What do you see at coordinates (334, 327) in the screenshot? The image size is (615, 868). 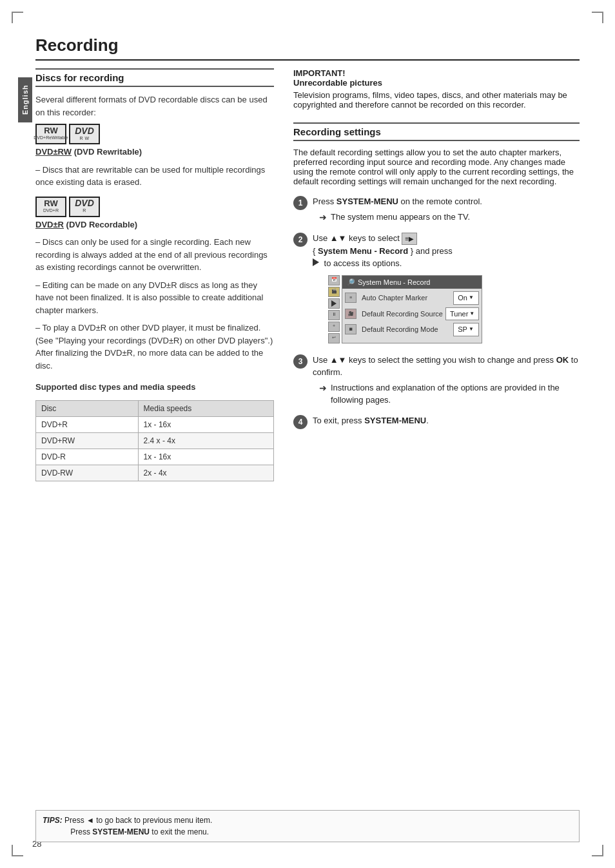 I see `menu-side-icon-5: +` at bounding box center [334, 327].